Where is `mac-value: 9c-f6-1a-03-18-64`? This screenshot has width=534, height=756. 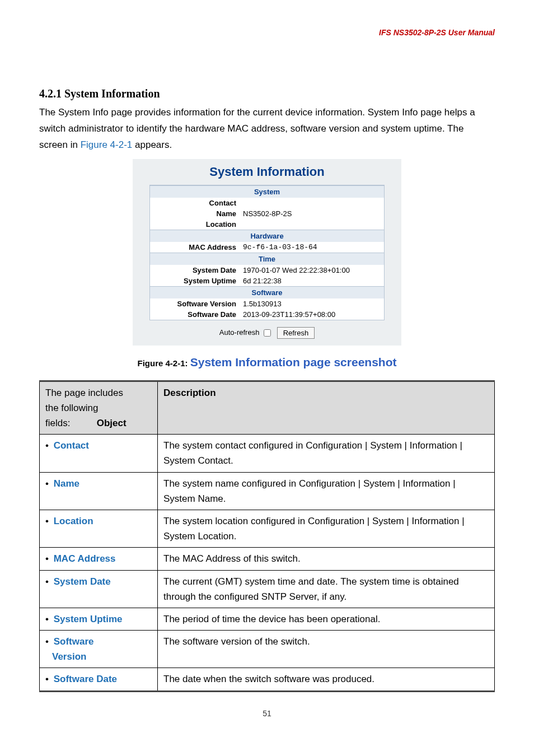
mac-value: 9c-f6-1a-03-18-64 is located at coordinates (312, 248).